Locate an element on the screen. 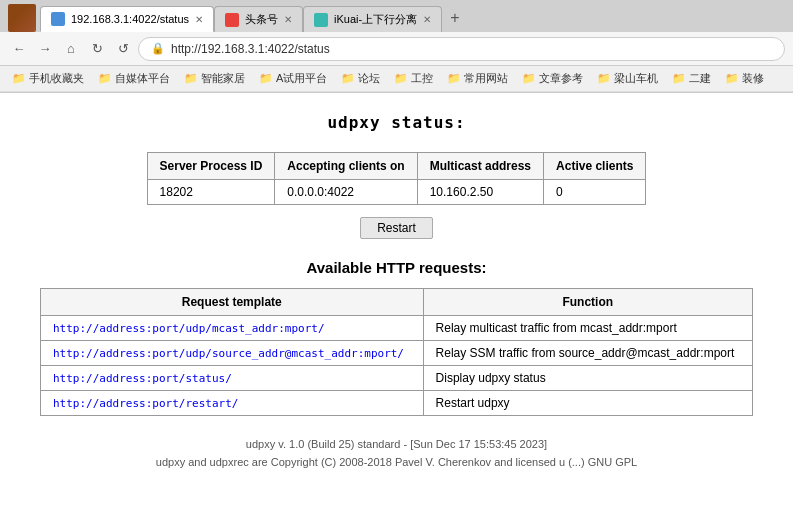 The height and width of the screenshot is (526, 793). status-col-header-3: Active clients is located at coordinates (595, 166).